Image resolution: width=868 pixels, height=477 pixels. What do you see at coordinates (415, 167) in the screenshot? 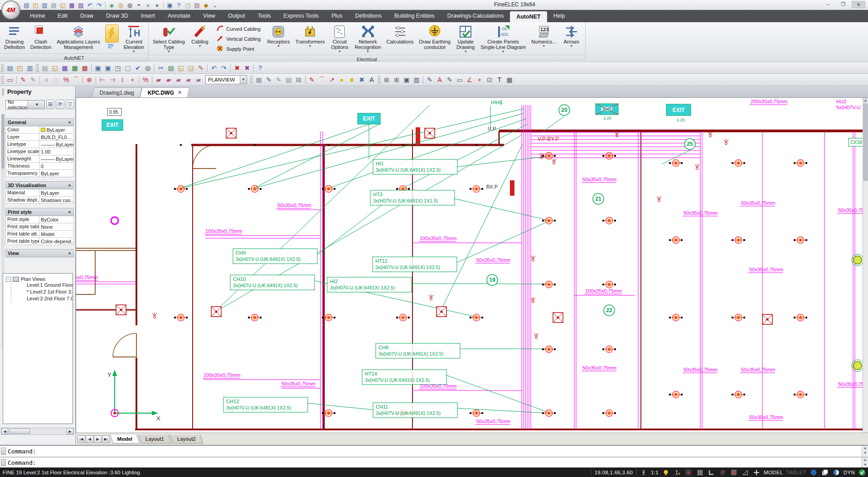
I see `circuit-label-HI1: HI13x(H07V-U (UK:6491X) 1X2.5)` at bounding box center [415, 167].